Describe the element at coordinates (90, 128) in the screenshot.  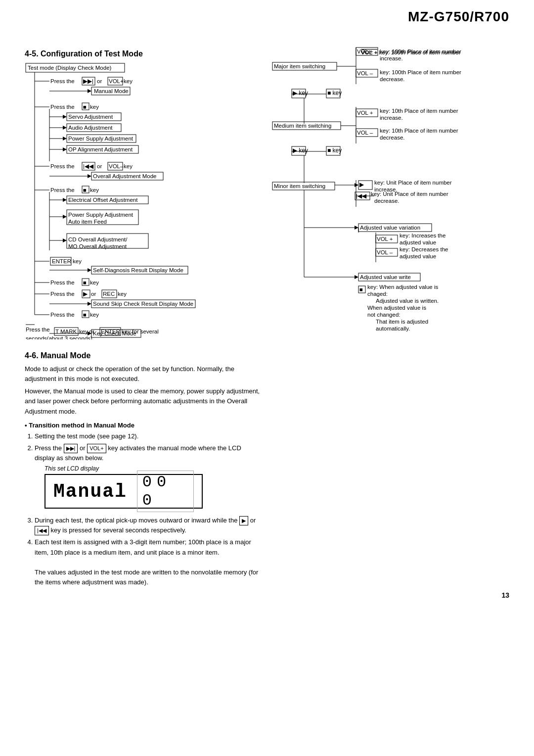
I see `svg-text: Audio Adjustment` at that location.